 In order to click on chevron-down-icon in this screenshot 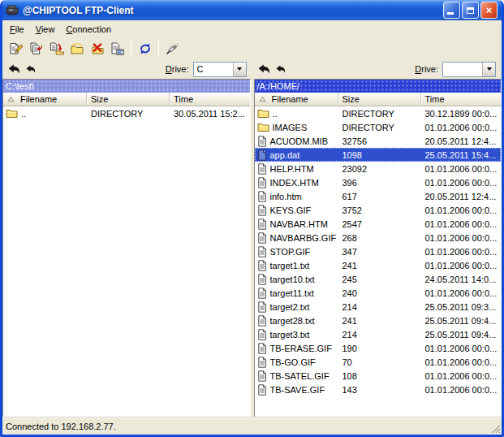, I will do `click(239, 69)`.